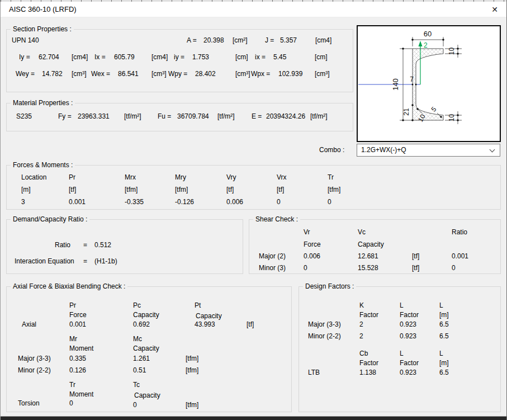 The width and height of the screenshot is (507, 420). Describe the element at coordinates (179, 57) in the screenshot. I see `prop-label: iy =` at that location.